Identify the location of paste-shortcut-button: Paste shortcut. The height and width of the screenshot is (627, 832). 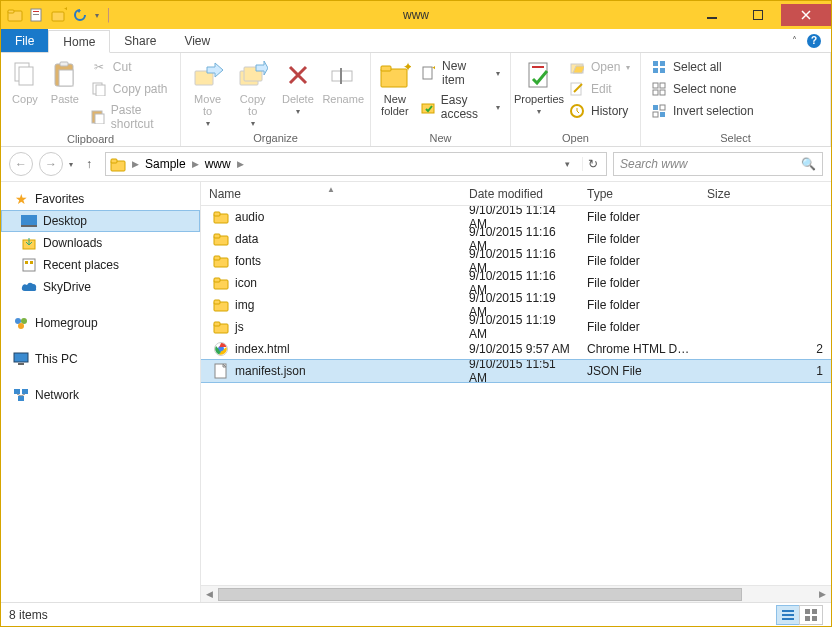
(130, 117).